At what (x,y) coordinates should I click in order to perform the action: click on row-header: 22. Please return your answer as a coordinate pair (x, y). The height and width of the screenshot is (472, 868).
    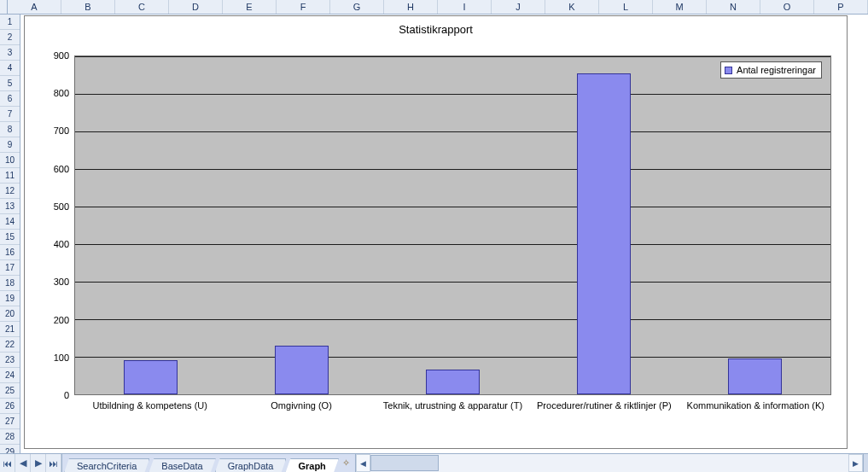
    Looking at the image, I should click on (10, 345).